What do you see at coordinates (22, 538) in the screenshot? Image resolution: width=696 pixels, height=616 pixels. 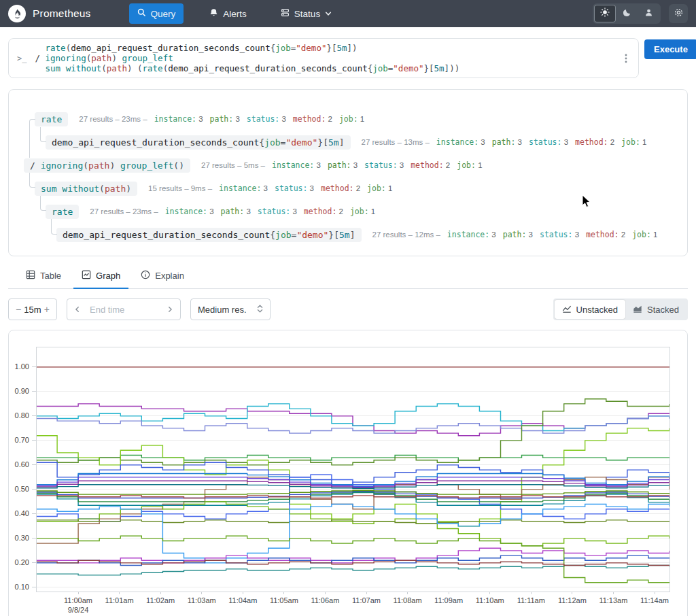 I see `y-axis-label: 0.30` at bounding box center [22, 538].